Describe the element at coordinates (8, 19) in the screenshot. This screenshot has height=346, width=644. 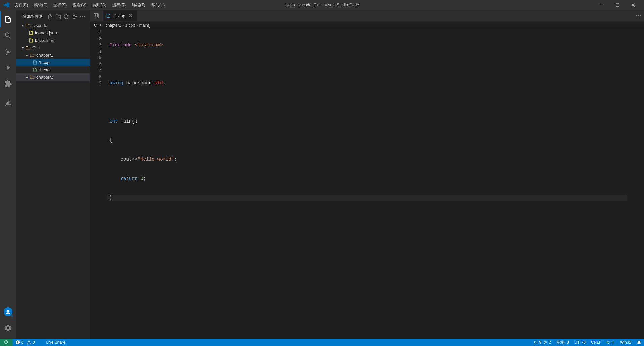
I see `activity-explorer` at that location.